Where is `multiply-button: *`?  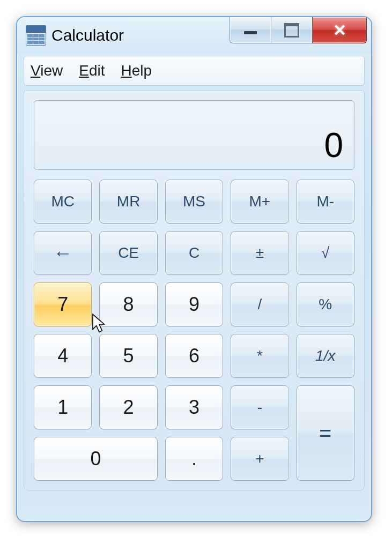
multiply-button: * is located at coordinates (260, 356).